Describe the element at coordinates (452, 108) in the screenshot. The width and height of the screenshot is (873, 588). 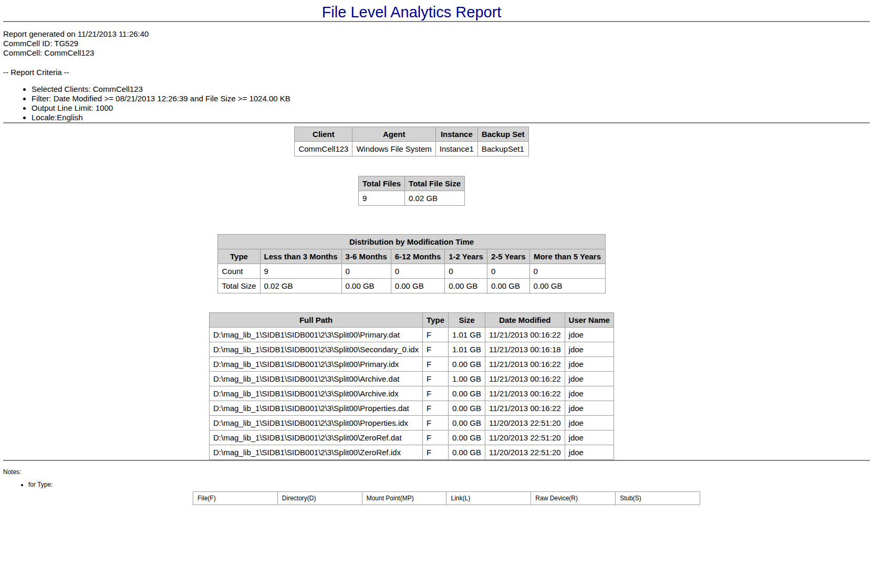
I see `criteria-item: Output Line Limit: 1000` at that location.